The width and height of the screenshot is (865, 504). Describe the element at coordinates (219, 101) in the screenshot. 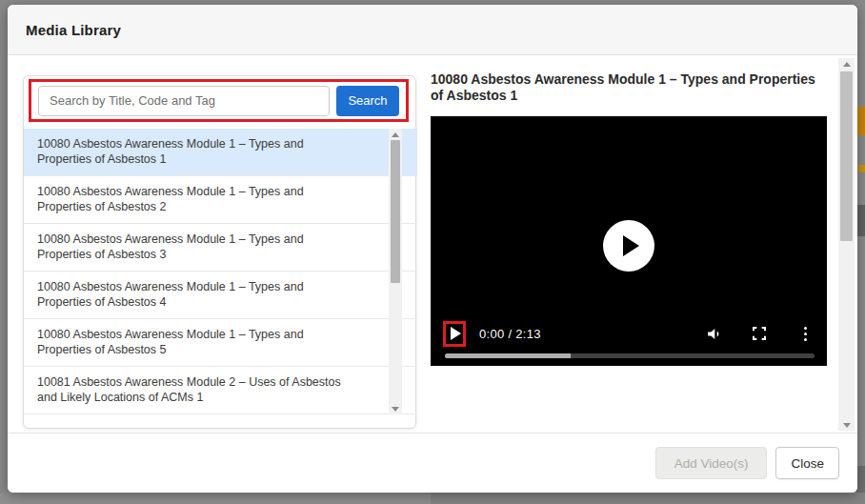

I see `search-bar-annotation: Search` at that location.